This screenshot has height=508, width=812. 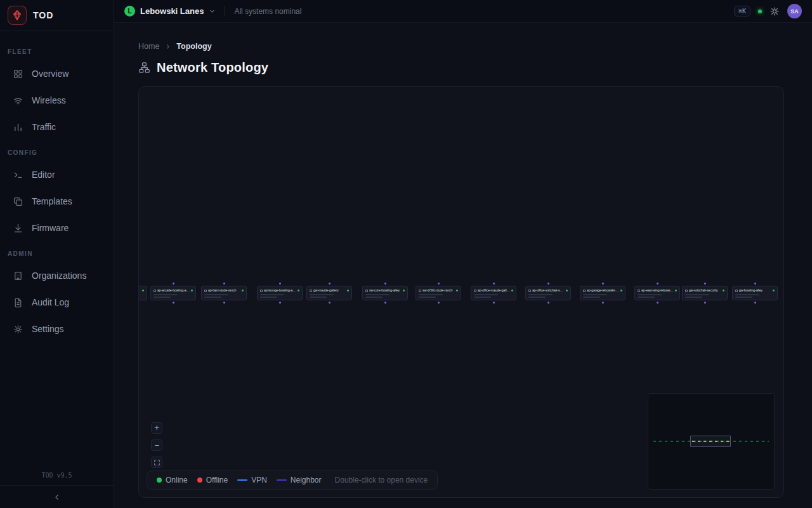 I want to click on device-card-ap-office-maude-gallery: ap-office-maude-gallery, so click(x=494, y=293).